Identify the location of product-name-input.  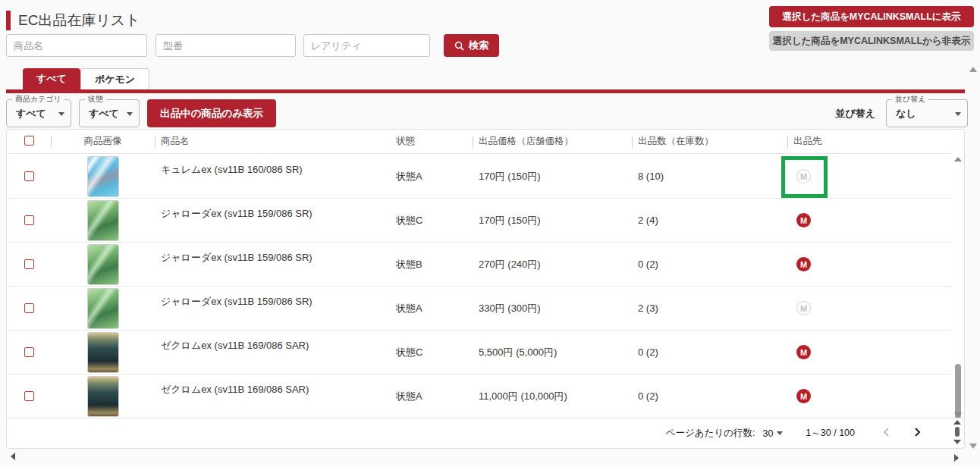
(77, 45).